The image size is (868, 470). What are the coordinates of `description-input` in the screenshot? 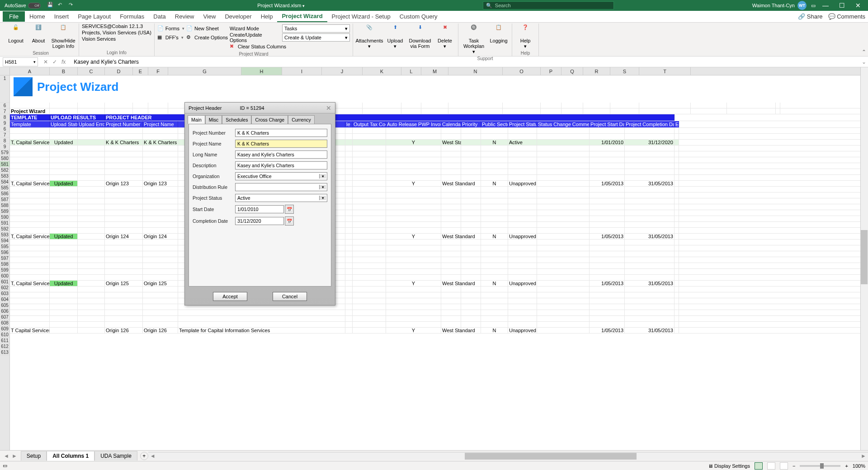 It's located at (281, 165).